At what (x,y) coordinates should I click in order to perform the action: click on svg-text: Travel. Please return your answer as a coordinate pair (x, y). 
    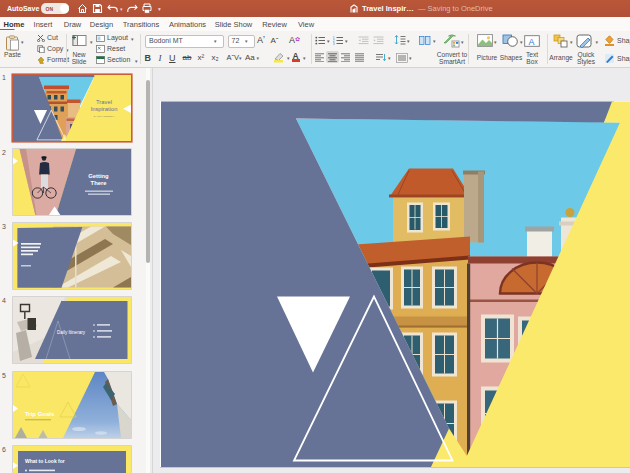
    Looking at the image, I should click on (104, 101).